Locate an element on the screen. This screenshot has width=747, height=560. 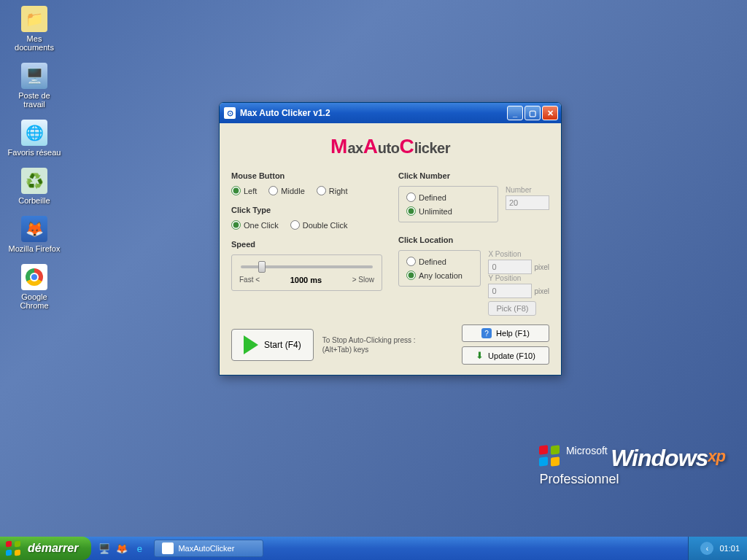
number-label: Number is located at coordinates (527, 190).